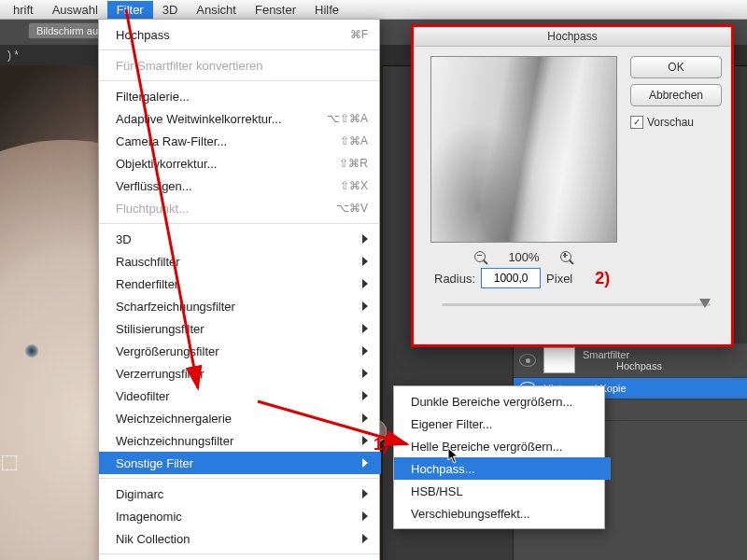 This screenshot has height=560, width=747. Describe the element at coordinates (240, 239) in the screenshot. I see `menu-item-3d-sub: 3D` at that location.